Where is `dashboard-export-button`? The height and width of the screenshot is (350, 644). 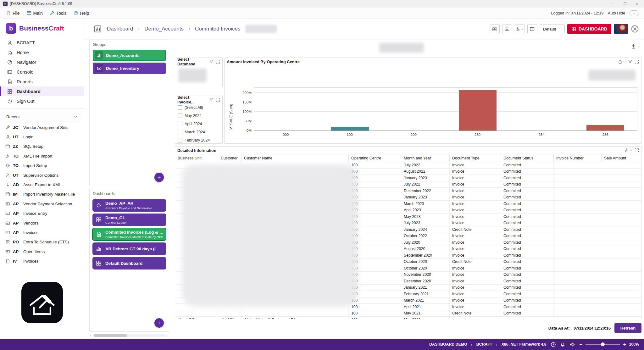
dashboard-export-button is located at coordinates (636, 47).